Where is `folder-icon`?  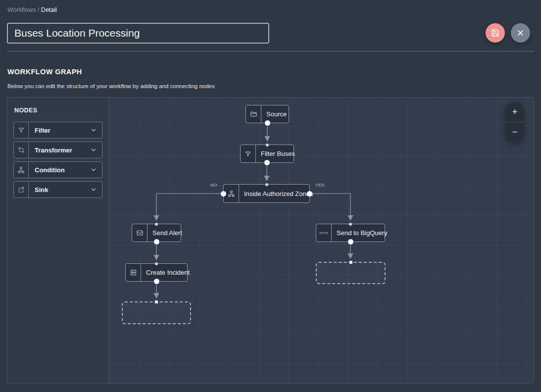 folder-icon is located at coordinates (253, 114).